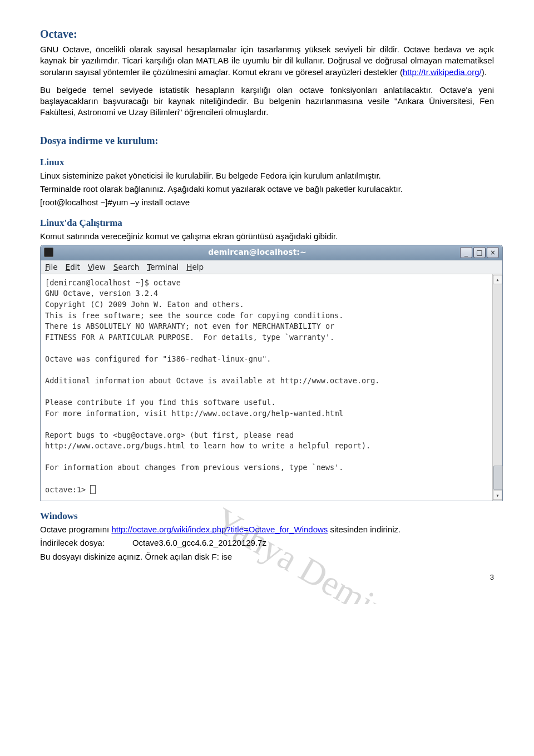 Image resolution: width=534 pixels, height=756 pixels. Describe the element at coordinates (257, 253) in the screenshot. I see `window-title: demircan@localhost:~` at that location.